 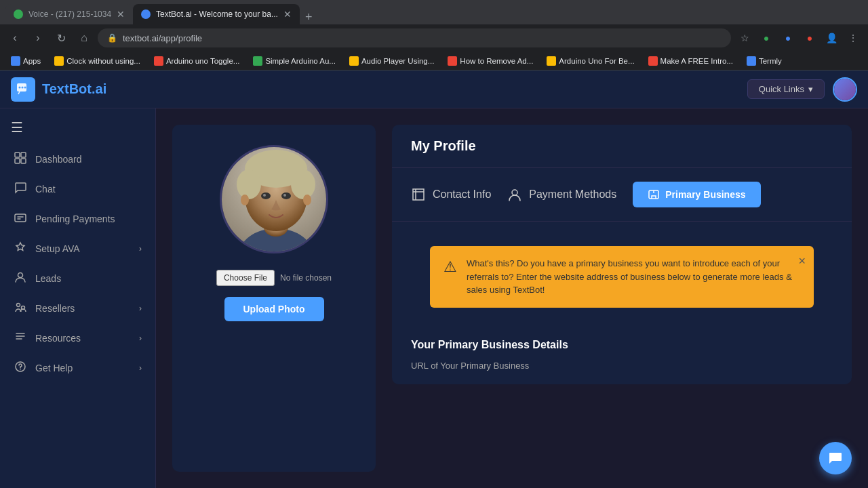 What do you see at coordinates (70, 14) in the screenshot?
I see `tab-voice-label: Voice - (217) 215-1034` at bounding box center [70, 14].